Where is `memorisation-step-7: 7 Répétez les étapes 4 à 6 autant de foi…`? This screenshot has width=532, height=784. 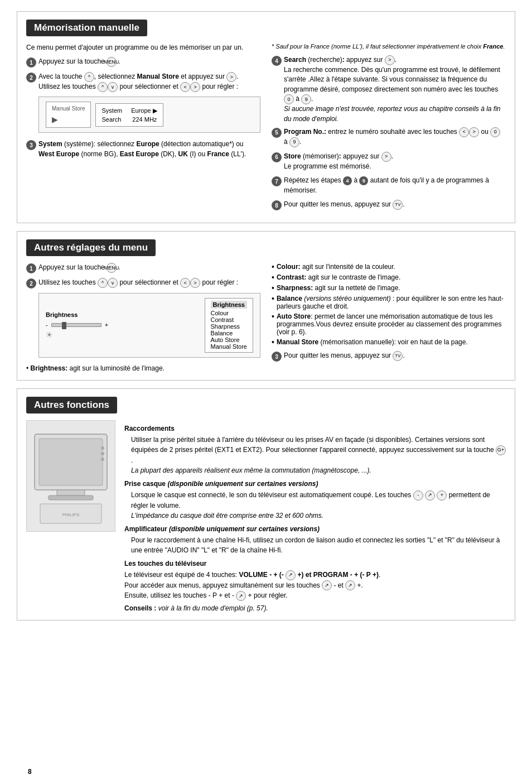
memorisation-step-7: 7 Répétez les étapes 4 à 6 autant de foi… is located at coordinates (389, 185).